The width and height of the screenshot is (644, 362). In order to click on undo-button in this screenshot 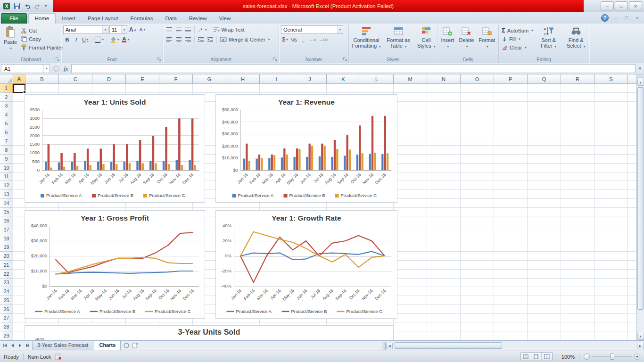, I will do `click(27, 6)`.